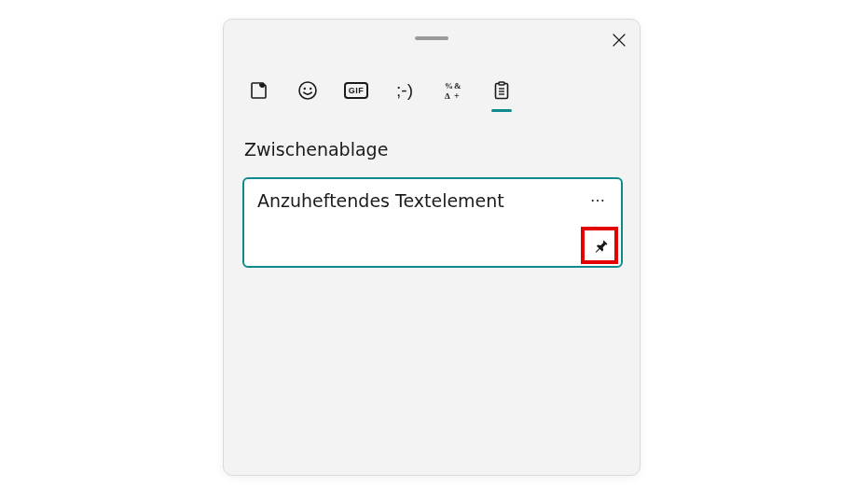  What do you see at coordinates (405, 90) in the screenshot?
I see `kaomoji-icon: ;-)` at bounding box center [405, 90].